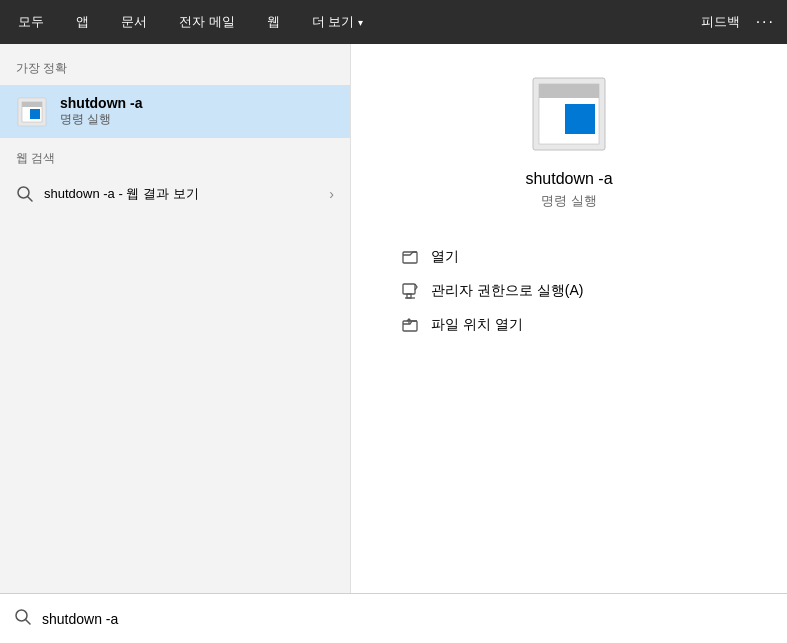 The width and height of the screenshot is (787, 643). I want to click on search-icon, so click(25, 194).